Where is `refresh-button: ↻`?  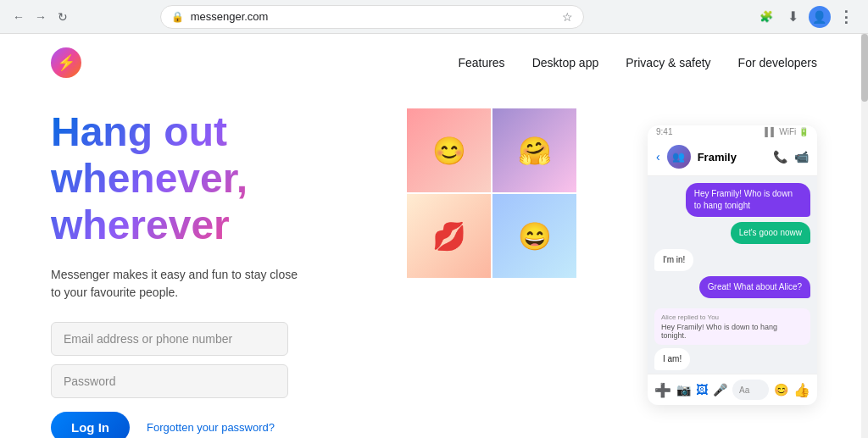
refresh-button: ↻ is located at coordinates (63, 17).